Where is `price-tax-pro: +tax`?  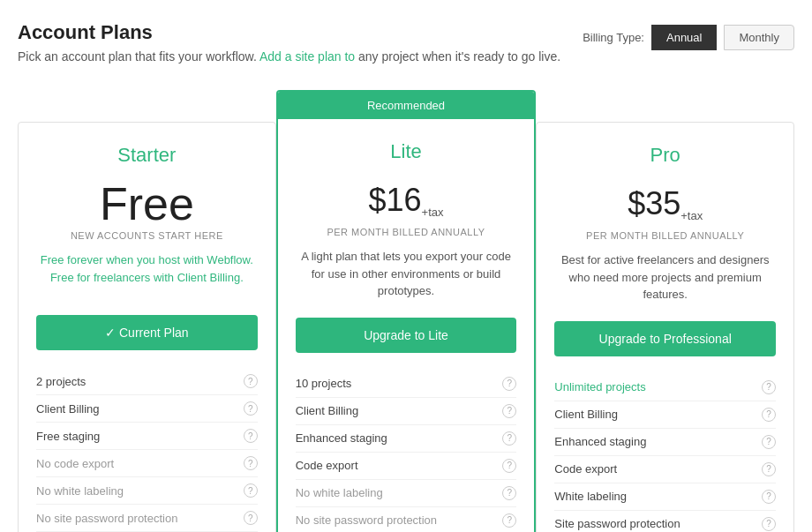
price-tax-pro: +tax is located at coordinates (692, 215).